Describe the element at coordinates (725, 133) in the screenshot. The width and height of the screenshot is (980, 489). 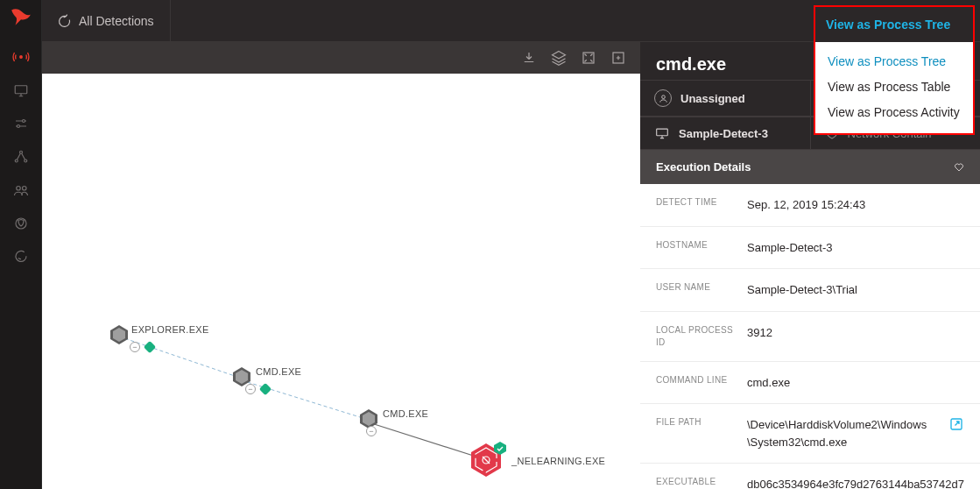
I see `host-chip: Sample-Detect-3` at that location.